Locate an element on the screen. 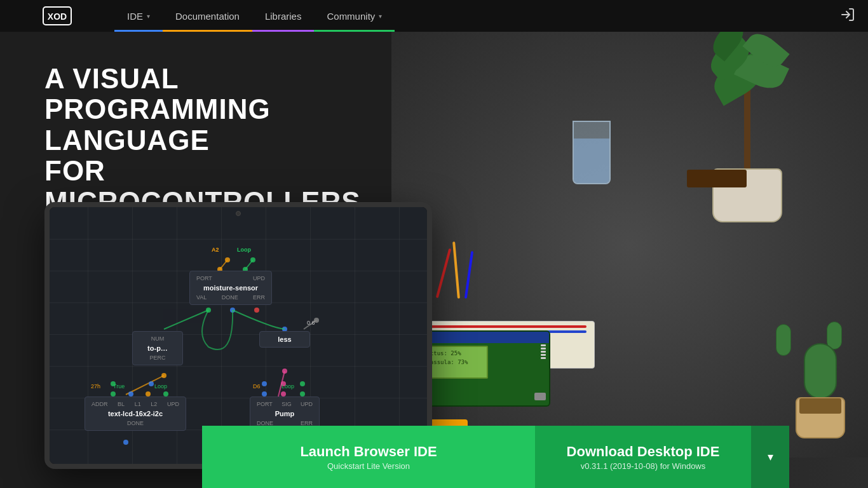  label-true: True is located at coordinates (119, 386).